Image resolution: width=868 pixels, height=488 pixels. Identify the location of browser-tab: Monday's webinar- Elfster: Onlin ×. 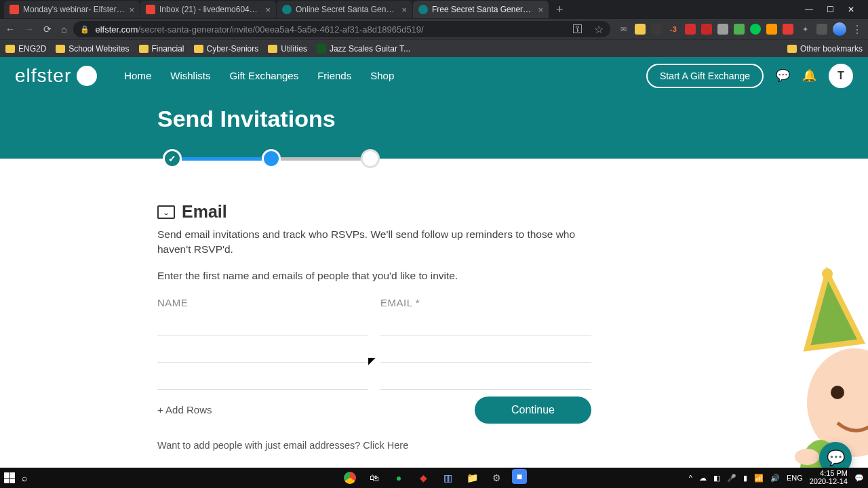
(72, 9).